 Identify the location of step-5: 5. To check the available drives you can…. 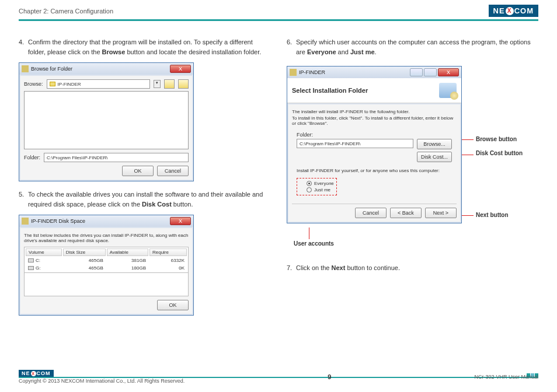
(145, 200).